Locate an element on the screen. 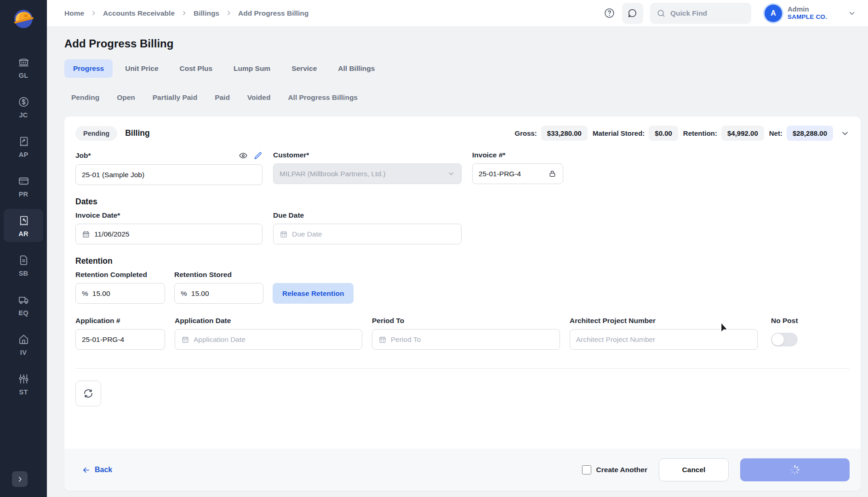  field-job: Job* is located at coordinates (169, 166).